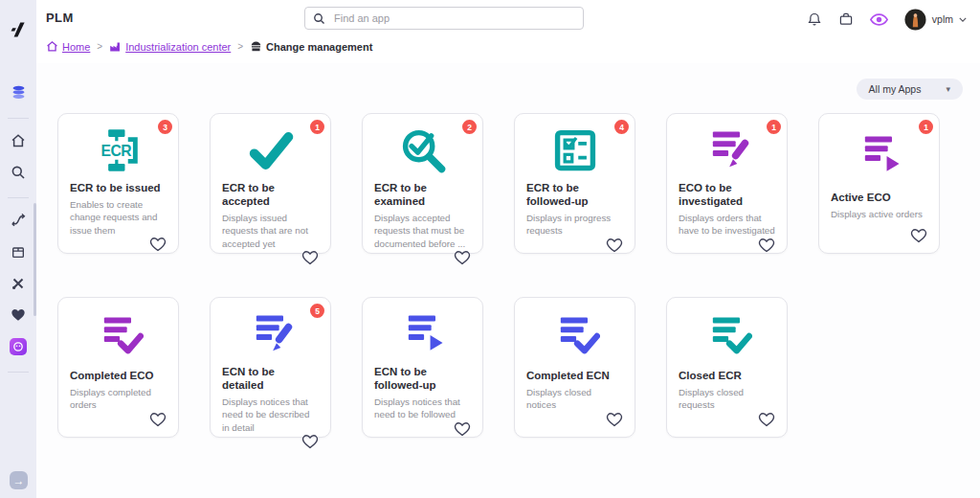  What do you see at coordinates (165, 126) in the screenshot?
I see `count-badge: 3` at bounding box center [165, 126].